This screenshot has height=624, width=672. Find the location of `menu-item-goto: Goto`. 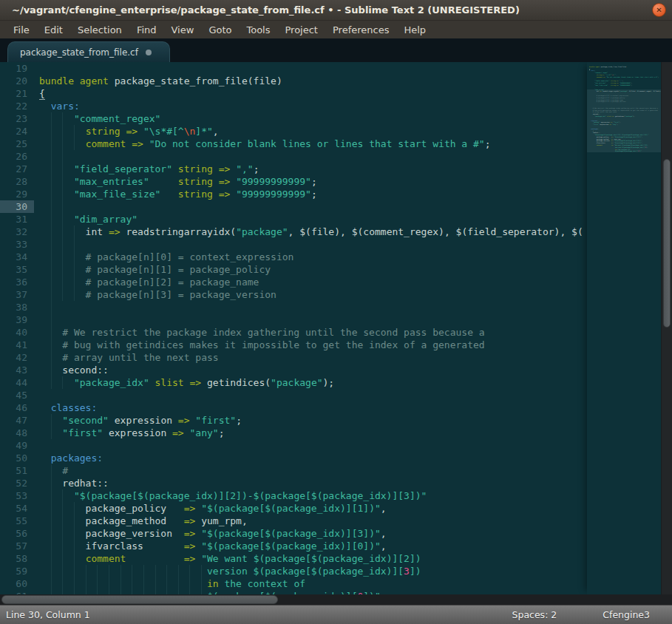

menu-item-goto: Goto is located at coordinates (220, 30).